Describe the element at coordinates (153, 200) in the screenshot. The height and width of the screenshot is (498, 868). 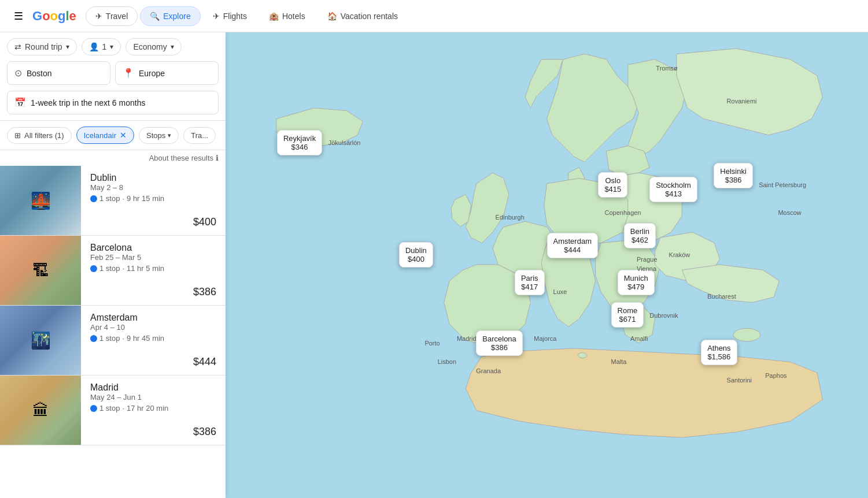
I see `flight-info-dublin: Dublin May 2 – 8 1 stop · 9 hr 15 min $4…` at that location.